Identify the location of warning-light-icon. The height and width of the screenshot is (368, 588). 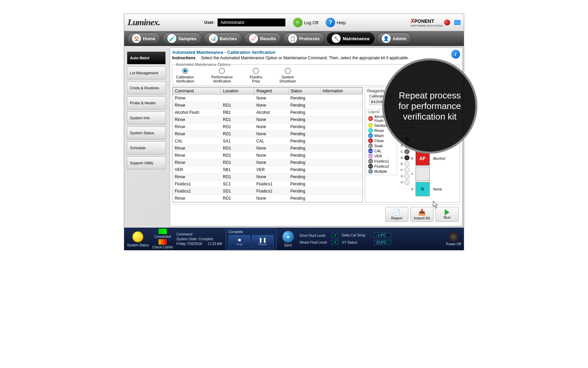
(138, 237).